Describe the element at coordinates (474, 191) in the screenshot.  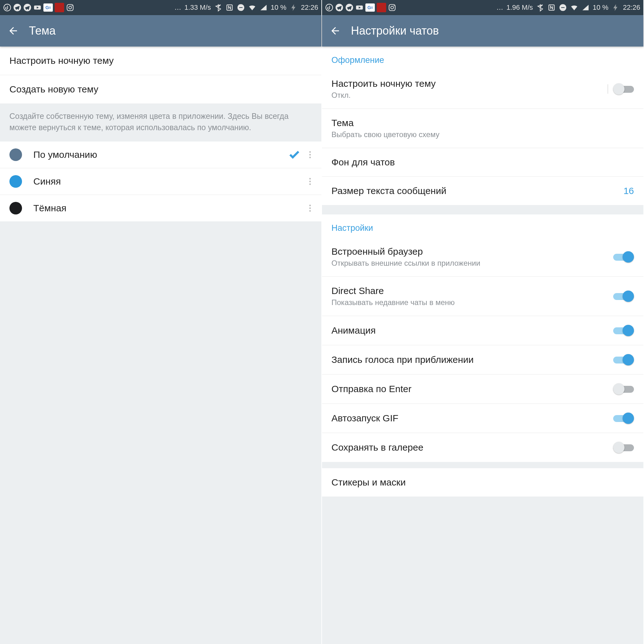
I see `label: Размер текста сообщений` at that location.